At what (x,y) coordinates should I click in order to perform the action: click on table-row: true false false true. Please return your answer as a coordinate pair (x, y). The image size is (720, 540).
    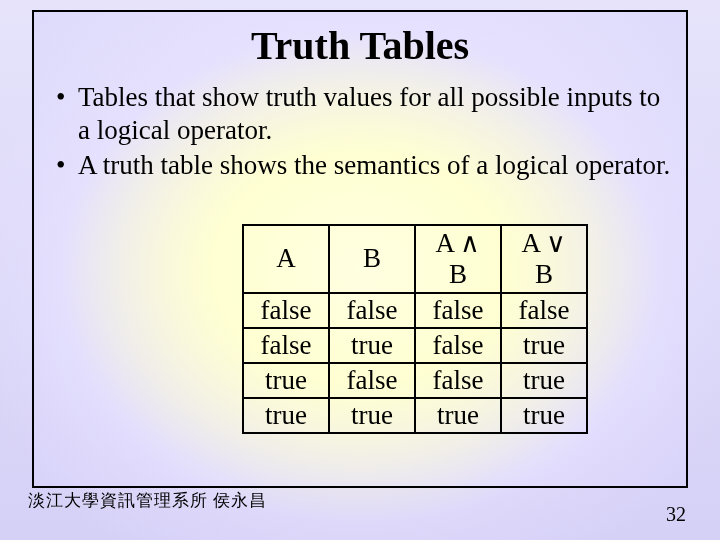
    Looking at the image, I should click on (415, 380).